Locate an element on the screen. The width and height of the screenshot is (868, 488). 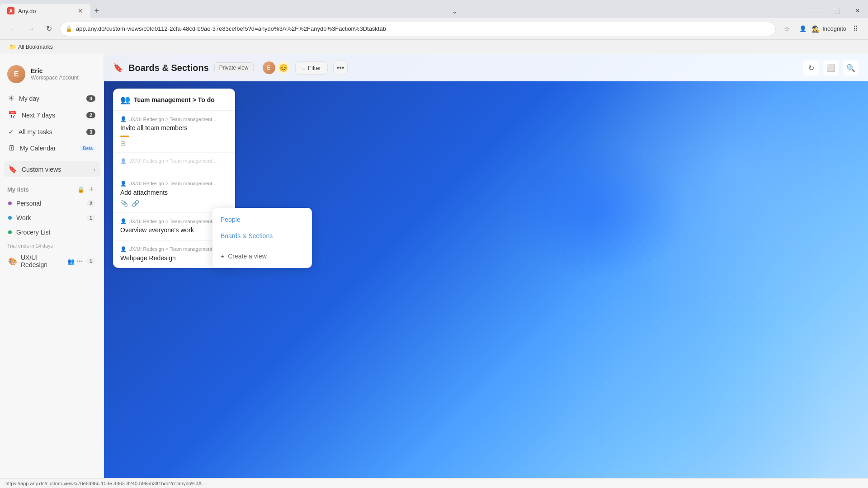
project-actions: 👥 ••• is located at coordinates (75, 261).